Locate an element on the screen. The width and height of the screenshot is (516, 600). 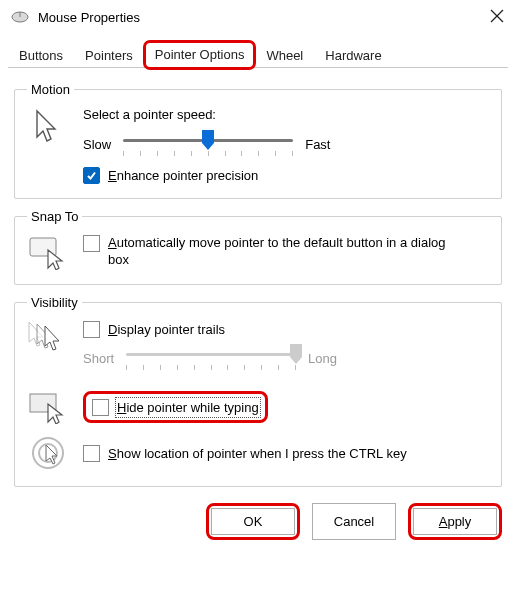
hide-while-typing-checkbox: Hide pointer while typing is located at coordinates (176, 407).